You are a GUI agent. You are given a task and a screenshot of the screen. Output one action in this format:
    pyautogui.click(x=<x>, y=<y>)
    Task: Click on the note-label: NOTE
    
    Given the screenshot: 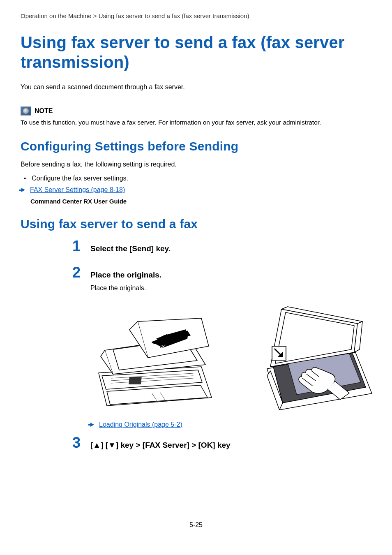 What is the action you would take?
    pyautogui.click(x=44, y=111)
    